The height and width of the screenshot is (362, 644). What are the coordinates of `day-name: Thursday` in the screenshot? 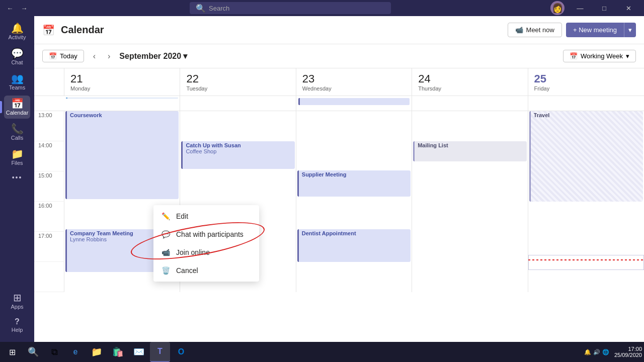 It's located at (470, 88).